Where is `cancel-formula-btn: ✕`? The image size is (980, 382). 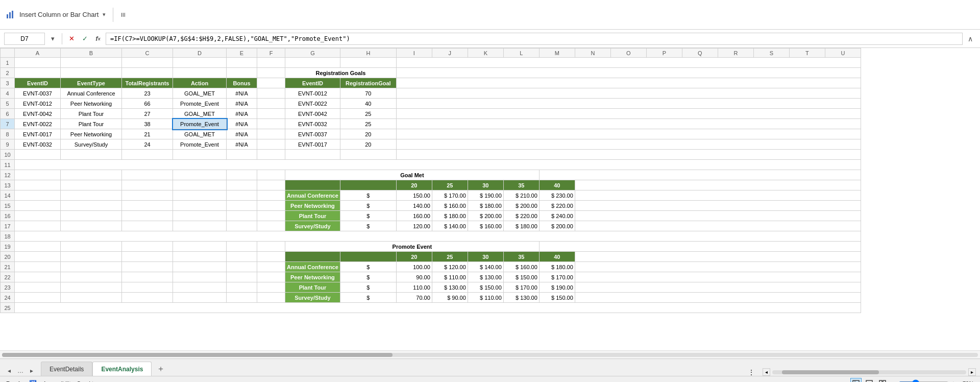 cancel-formula-btn: ✕ is located at coordinates (71, 39).